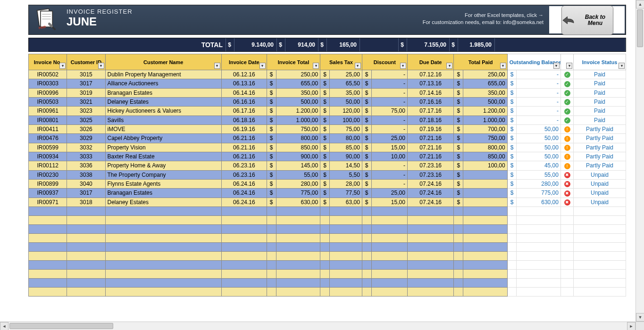 This screenshot has width=644, height=330. What do you see at coordinates (327, 111) in the screenshot?
I see `table-row: IR009613023Hickey Auctioneers & Valuers0…` at bounding box center [327, 111].